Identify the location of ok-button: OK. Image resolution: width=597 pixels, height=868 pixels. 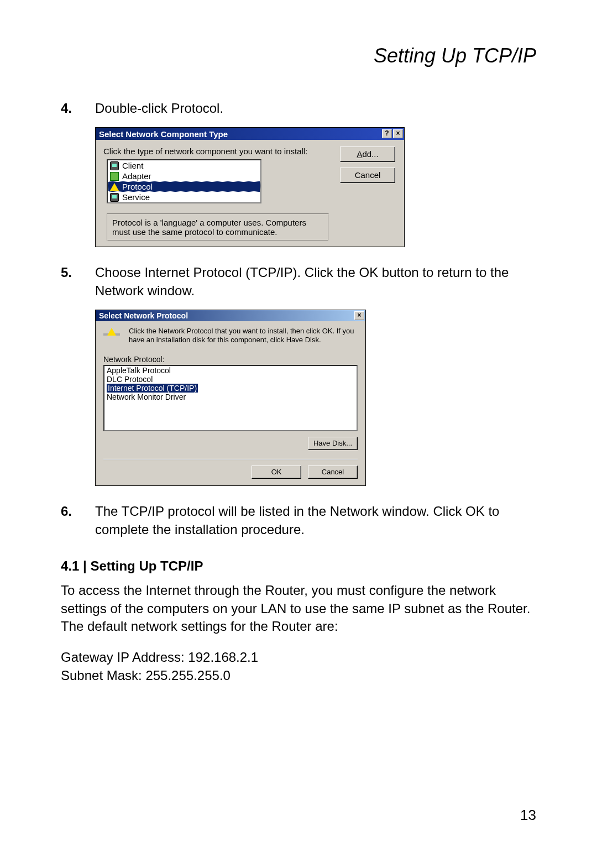
(276, 472).